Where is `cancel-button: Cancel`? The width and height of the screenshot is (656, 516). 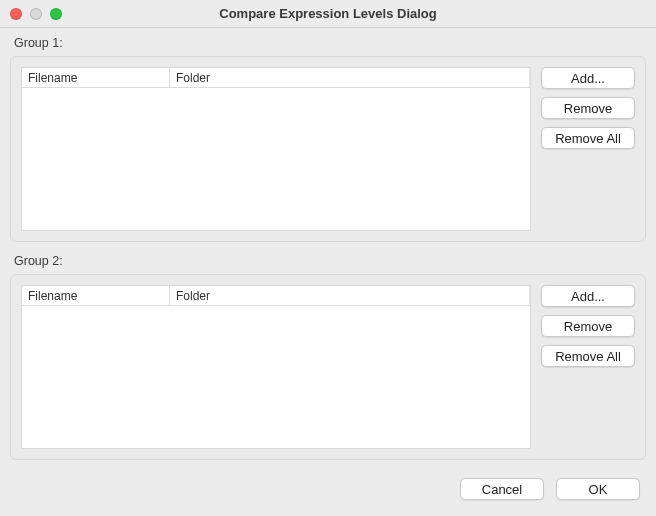 cancel-button: Cancel is located at coordinates (502, 489).